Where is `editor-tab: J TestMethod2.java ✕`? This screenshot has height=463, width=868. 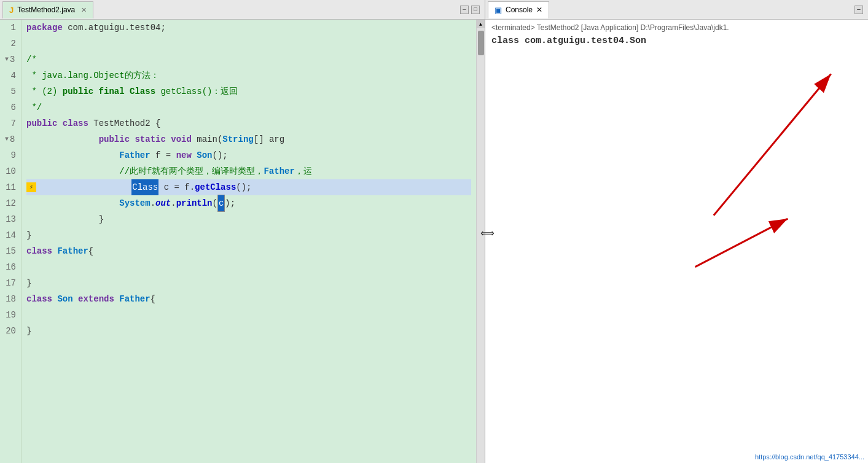 editor-tab: J TestMethod2.java ✕ is located at coordinates (48, 10).